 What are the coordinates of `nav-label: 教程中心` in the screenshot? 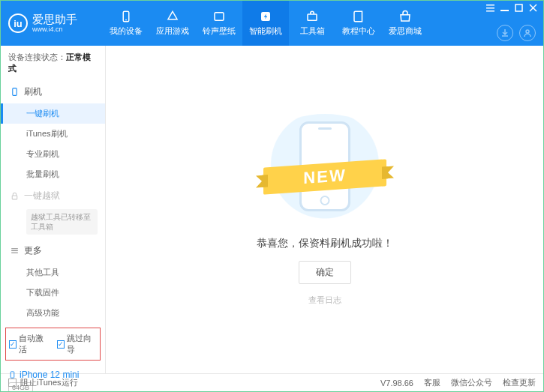 It's located at (359, 31).